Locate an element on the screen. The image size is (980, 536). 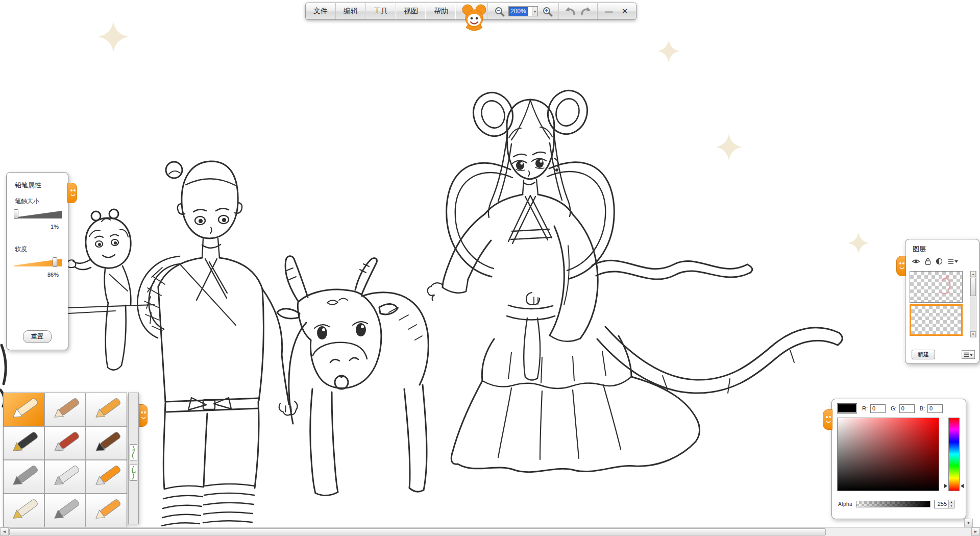
eraser-crayon-icon is located at coordinates (107, 510).